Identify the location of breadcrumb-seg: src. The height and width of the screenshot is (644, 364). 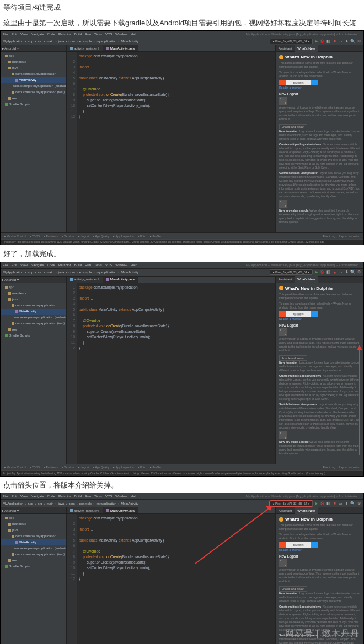
(40, 272).